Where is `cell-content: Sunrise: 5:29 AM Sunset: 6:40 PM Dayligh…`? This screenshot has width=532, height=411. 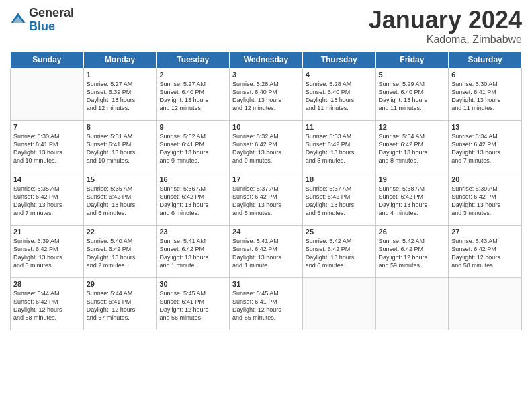 cell-content: Sunrise: 5:29 AM Sunset: 6:40 PM Dayligh… is located at coordinates (412, 97).